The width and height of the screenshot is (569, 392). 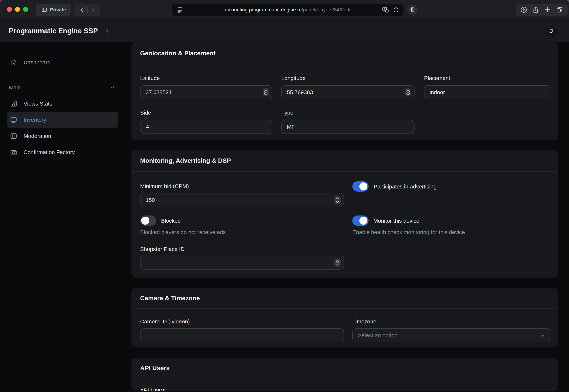 What do you see at coordinates (58, 10) in the screenshot?
I see `private-badge-label: Private` at bounding box center [58, 10].